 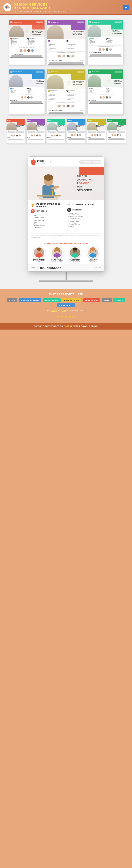 What do you see at coordinates (26, 33) in the screenshot?
I see `mini-q-1: ?` at bounding box center [26, 33].